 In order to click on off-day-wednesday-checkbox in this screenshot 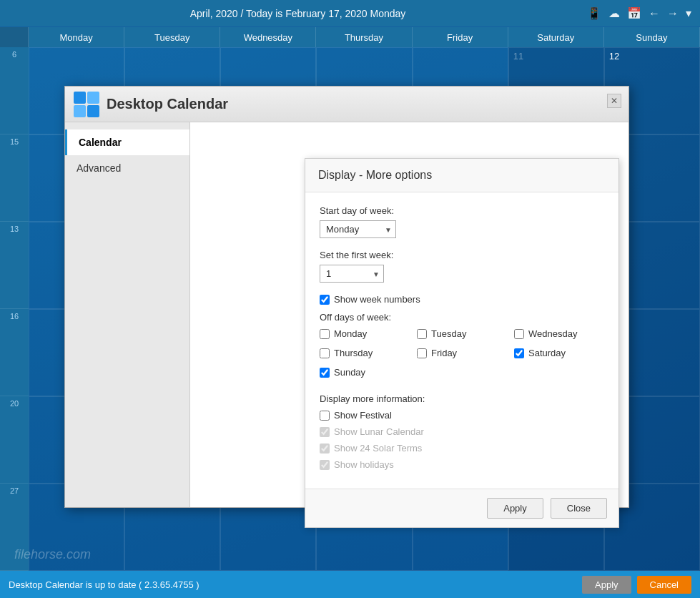, I will do `click(519, 334)`.